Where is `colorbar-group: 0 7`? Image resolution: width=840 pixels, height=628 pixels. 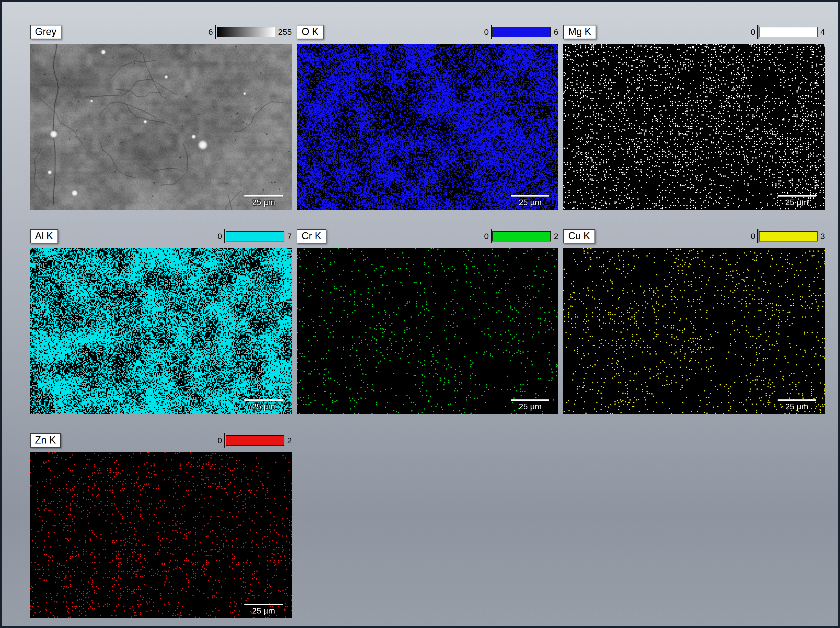 colorbar-group: 0 7 is located at coordinates (254, 236).